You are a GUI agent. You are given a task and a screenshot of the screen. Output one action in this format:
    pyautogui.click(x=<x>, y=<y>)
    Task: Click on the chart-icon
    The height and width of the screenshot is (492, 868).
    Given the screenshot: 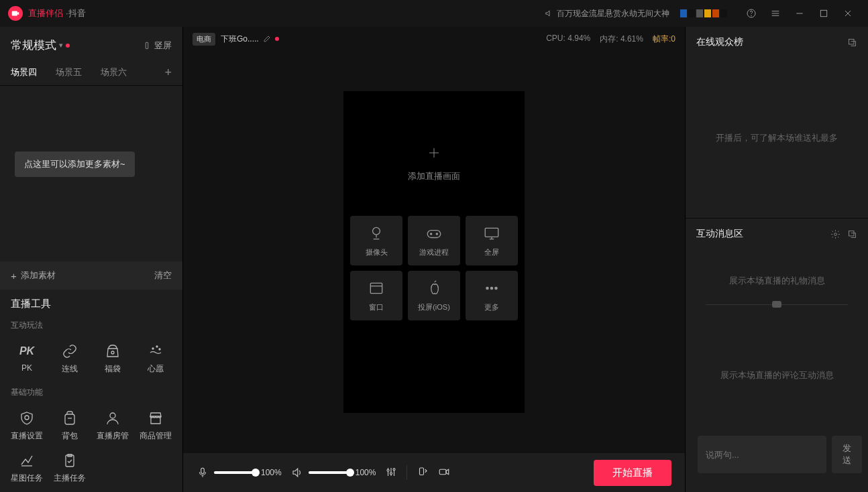 What is the action you would take?
    pyautogui.click(x=27, y=460)
    